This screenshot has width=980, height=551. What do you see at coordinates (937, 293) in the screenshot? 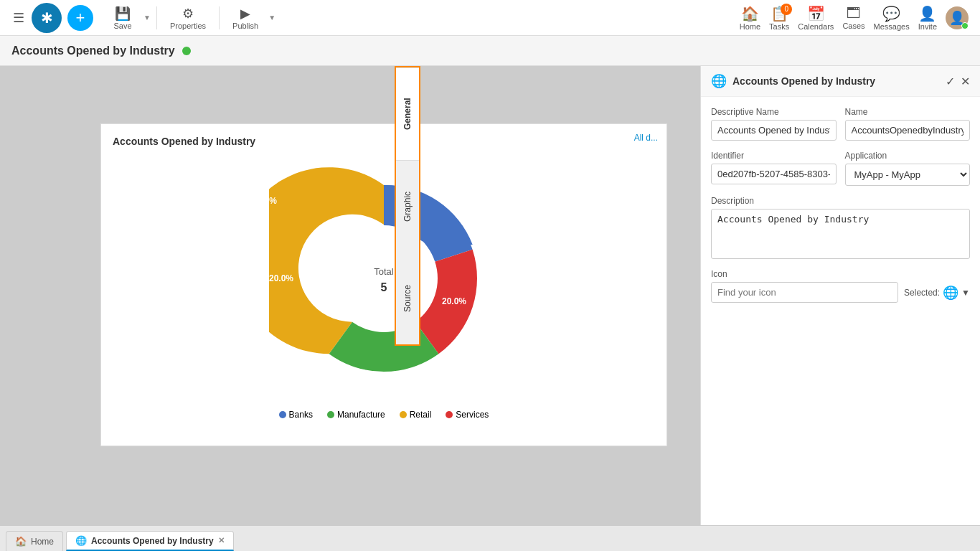
I see `icon-selected-container: Selected: 🌐 ▼` at bounding box center [937, 293].